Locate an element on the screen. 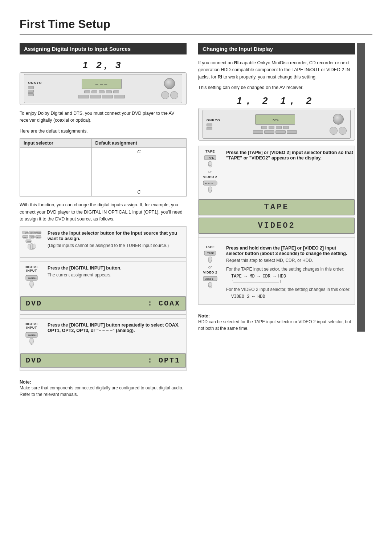 The height and width of the screenshot is (555, 392). svg-text: SAT/CBL is located at coordinates (39, 238).